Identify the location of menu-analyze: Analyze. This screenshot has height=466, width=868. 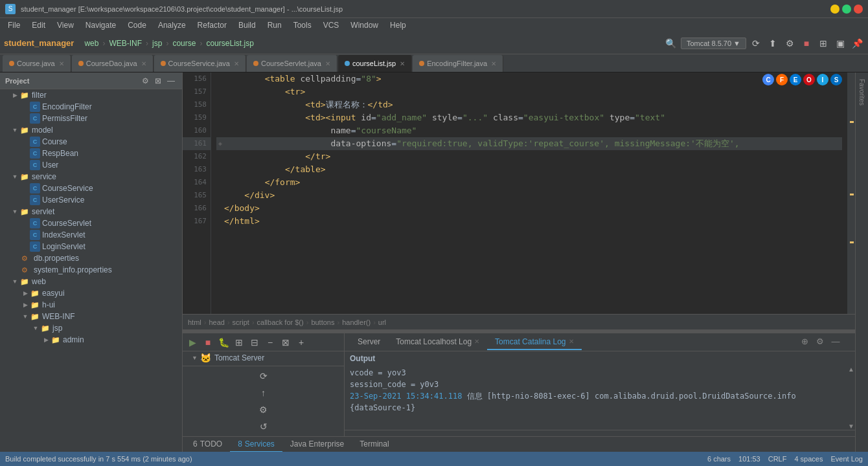
(172, 25).